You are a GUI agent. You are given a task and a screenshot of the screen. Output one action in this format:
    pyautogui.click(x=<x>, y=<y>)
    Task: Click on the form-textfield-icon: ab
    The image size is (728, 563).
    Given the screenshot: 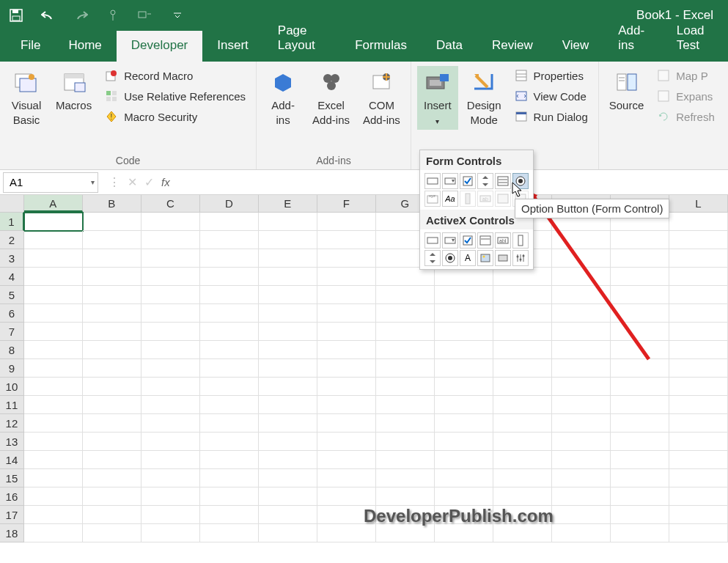 What is the action you would take?
    pyautogui.click(x=485, y=199)
    